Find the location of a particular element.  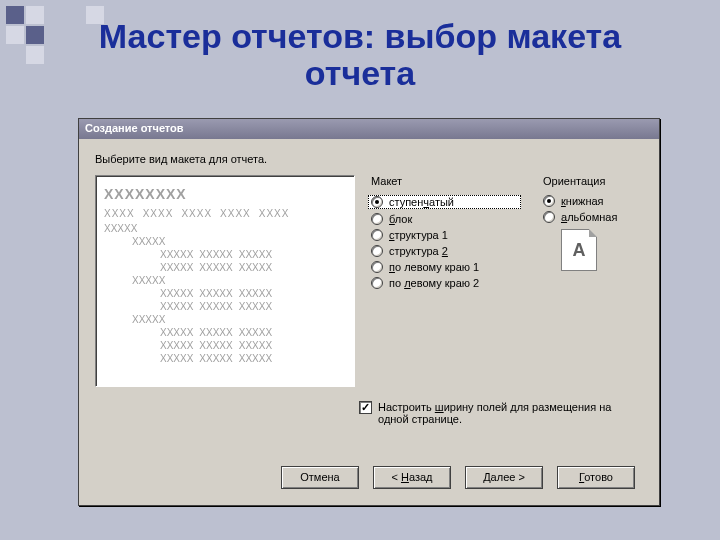

orientation-group: Ориентация книжная альбомная A is located at coordinates (580, 281).